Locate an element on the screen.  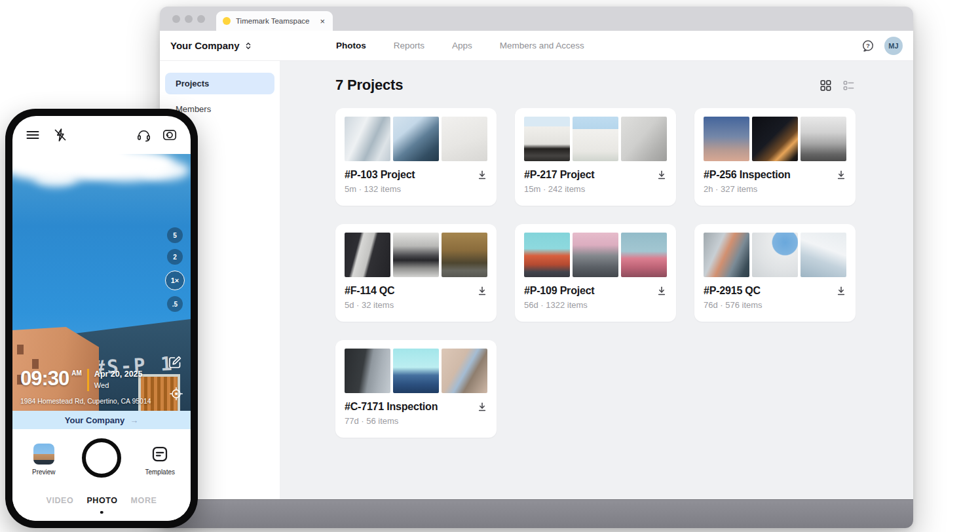
project-card: #P-2915 QC 76d · 576 items is located at coordinates (775, 273).